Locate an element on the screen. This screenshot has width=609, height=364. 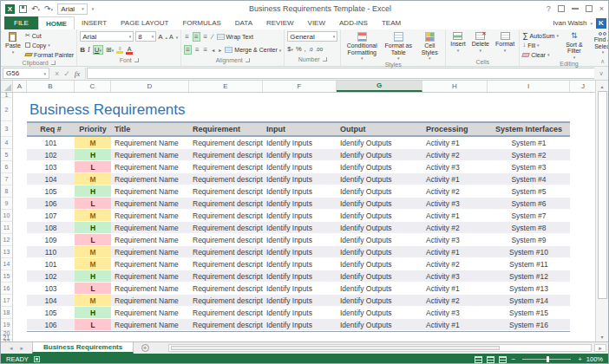
column-header-g: G is located at coordinates (380, 87).